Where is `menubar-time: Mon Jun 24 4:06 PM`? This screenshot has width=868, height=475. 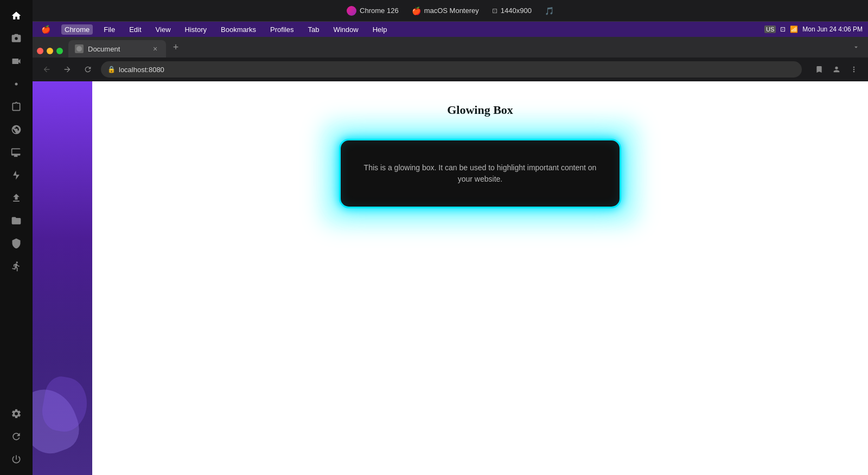 menubar-time: Mon Jun 24 4:06 PM is located at coordinates (832, 29).